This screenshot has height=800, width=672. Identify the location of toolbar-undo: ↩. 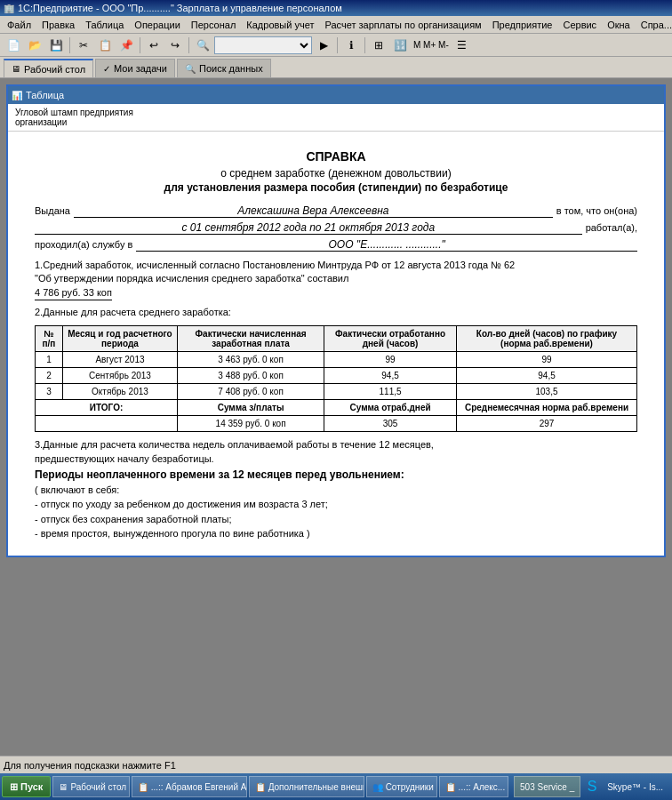
(154, 45).